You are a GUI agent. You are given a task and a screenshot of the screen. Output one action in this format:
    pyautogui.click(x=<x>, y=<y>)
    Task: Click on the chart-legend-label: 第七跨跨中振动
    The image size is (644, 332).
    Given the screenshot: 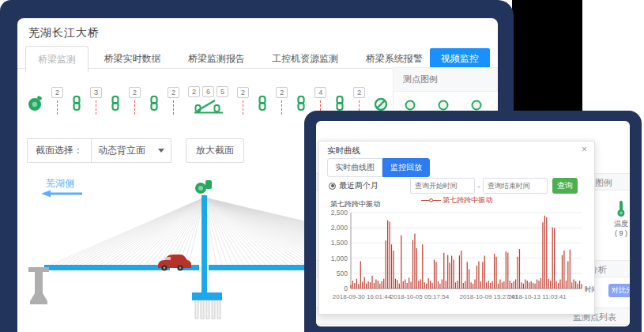 What is the action you would take?
    pyautogui.click(x=468, y=200)
    